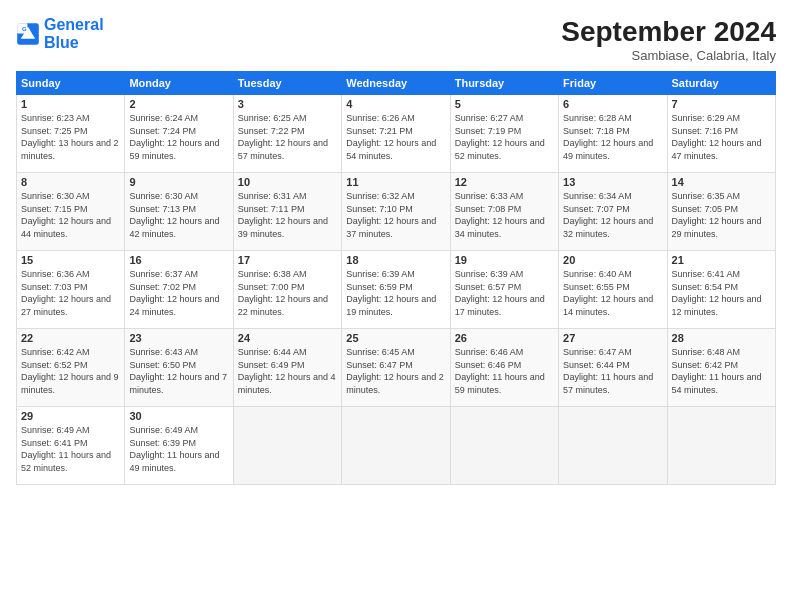  Describe the element at coordinates (178, 104) in the screenshot. I see `day-number: 2` at that location.